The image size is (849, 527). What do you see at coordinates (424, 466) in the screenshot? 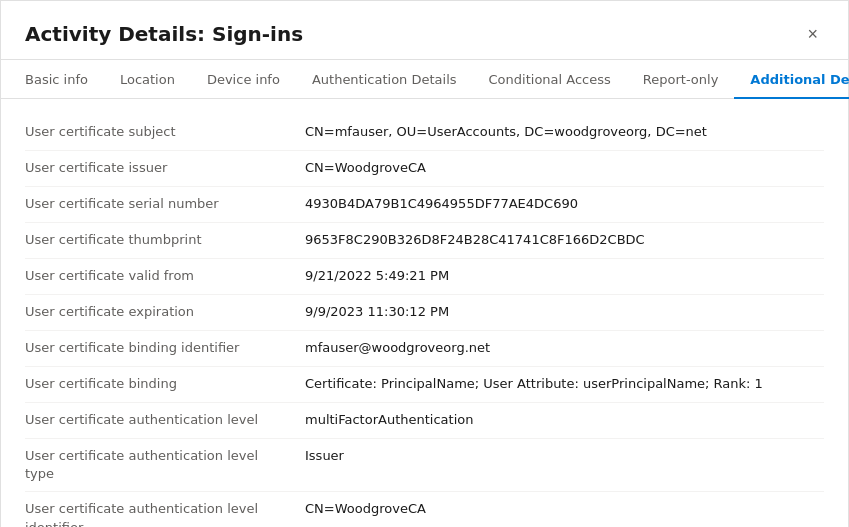
I see `detail-row: User certificate authentication level ty…` at bounding box center [424, 466].